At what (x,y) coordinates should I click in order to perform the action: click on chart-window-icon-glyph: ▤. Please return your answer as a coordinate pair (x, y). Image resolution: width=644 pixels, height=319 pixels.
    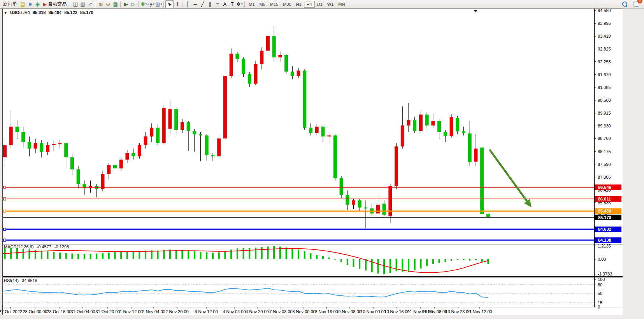
    Looking at the image, I should click on (23, 4).